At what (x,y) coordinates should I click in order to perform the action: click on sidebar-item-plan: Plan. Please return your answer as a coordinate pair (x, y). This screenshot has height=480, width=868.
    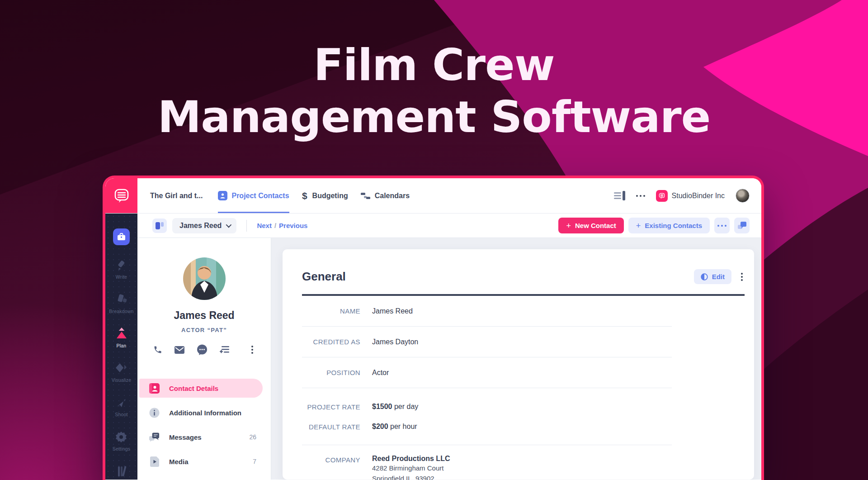
    Looking at the image, I should click on (122, 331).